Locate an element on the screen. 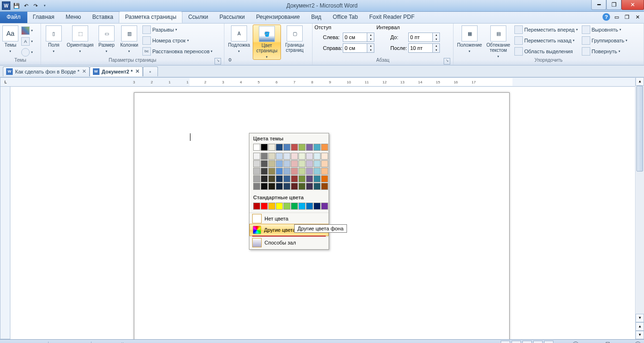  print-layout-view-icon is located at coordinates (505, 342).